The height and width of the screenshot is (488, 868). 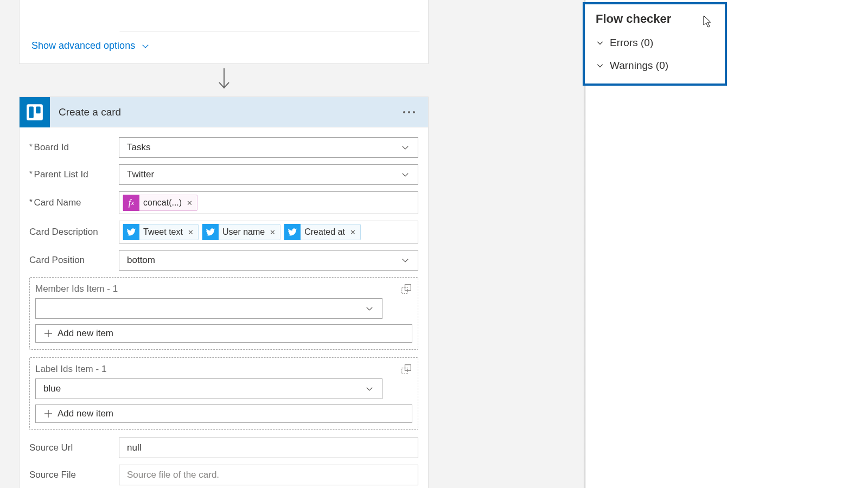 I want to click on input-card-name: fx concat(...) ✕, so click(x=269, y=203).